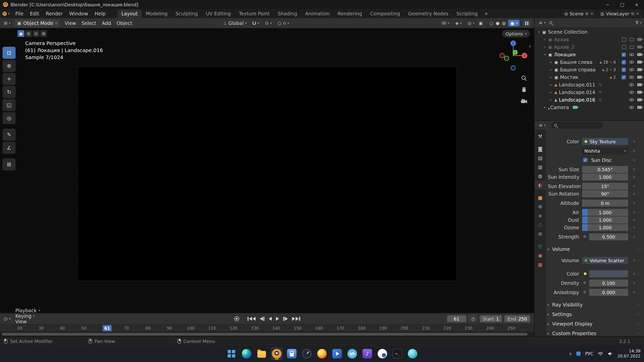 This screenshot has width=644, height=362. Describe the element at coordinates (589, 32) in the screenshot. I see `outliner-row-scene-collection: ▾▣Scene Collection` at that location.